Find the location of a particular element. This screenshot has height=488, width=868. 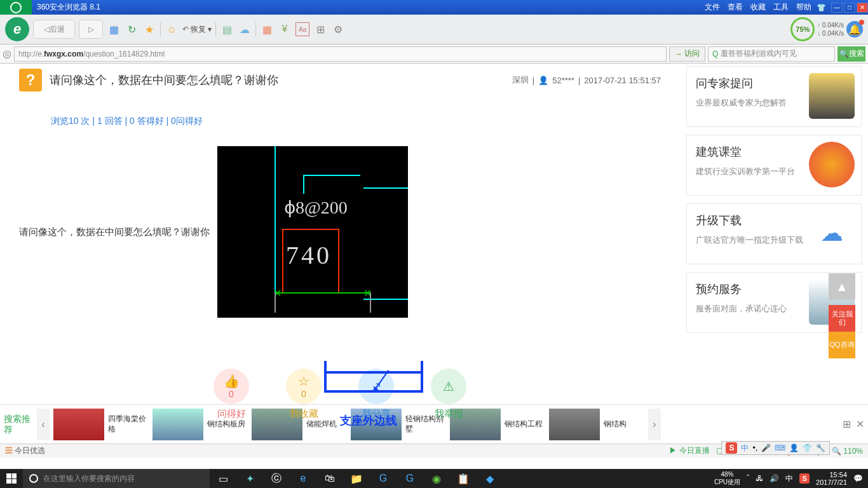

cloud-upload-icon: ☁ is located at coordinates (832, 233).